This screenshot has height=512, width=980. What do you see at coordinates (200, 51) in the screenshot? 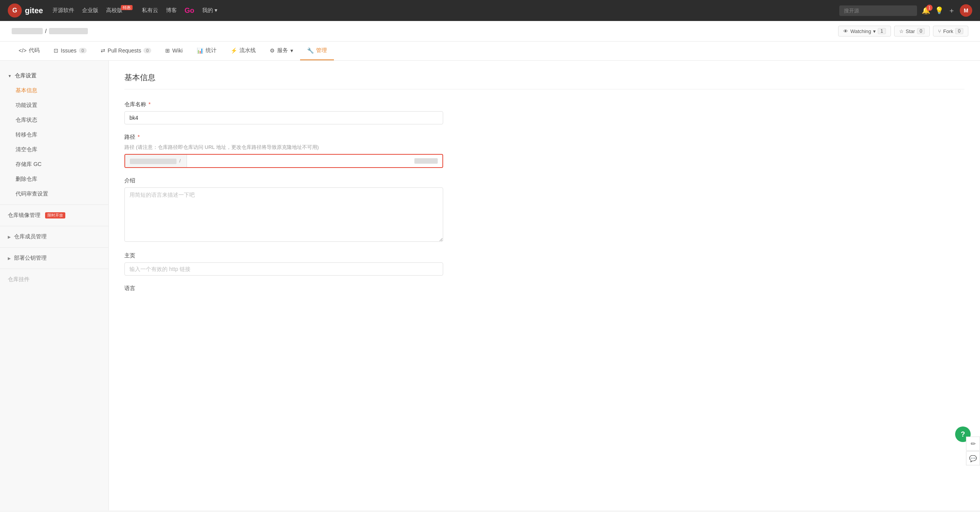
I see `stats-icon: 📊` at bounding box center [200, 51].